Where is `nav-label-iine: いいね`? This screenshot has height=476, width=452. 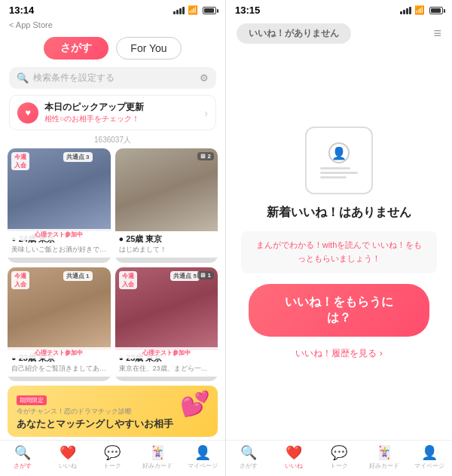
nav-label-iine: いいね is located at coordinates (68, 465).